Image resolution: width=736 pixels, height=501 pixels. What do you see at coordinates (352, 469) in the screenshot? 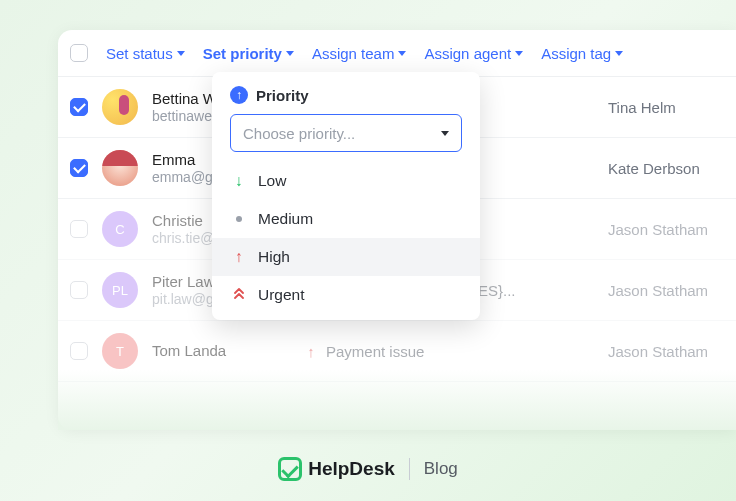
I see `brand-name: HelpDesk` at bounding box center [352, 469].